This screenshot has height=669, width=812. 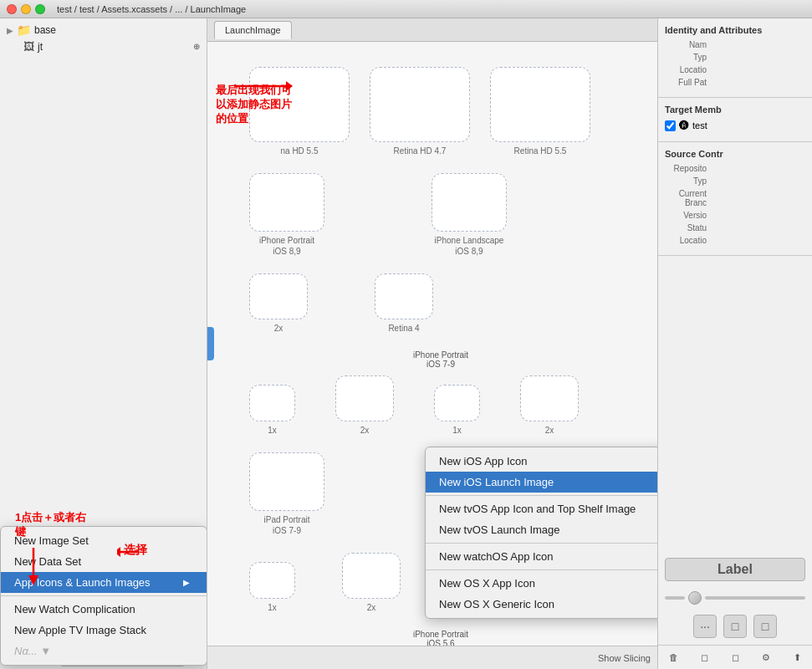 What do you see at coordinates (441, 304) in the screenshot?
I see `row-2x-retina4-labels: 2x Retina 4` at bounding box center [441, 304].